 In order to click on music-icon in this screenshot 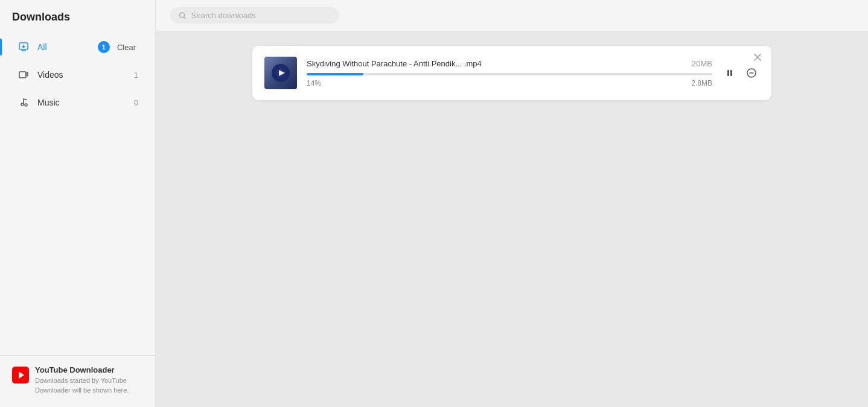, I will do `click(24, 103)`.